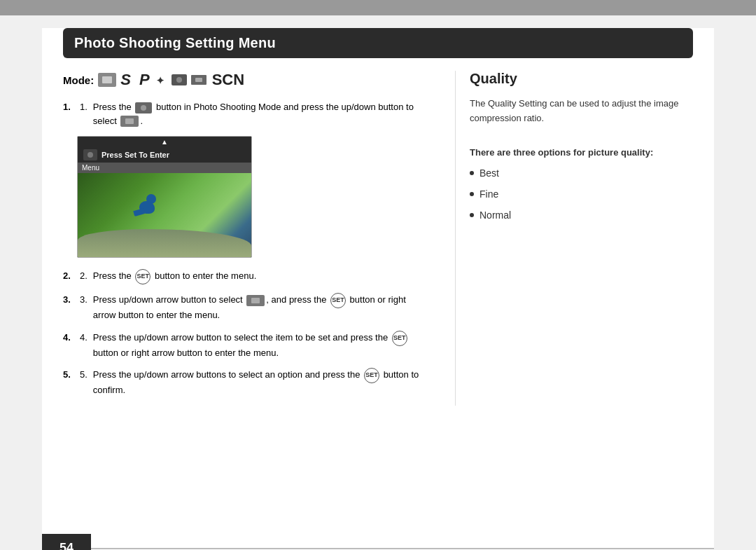 This screenshot has width=756, height=550. I want to click on bullet-normal, so click(472, 215).